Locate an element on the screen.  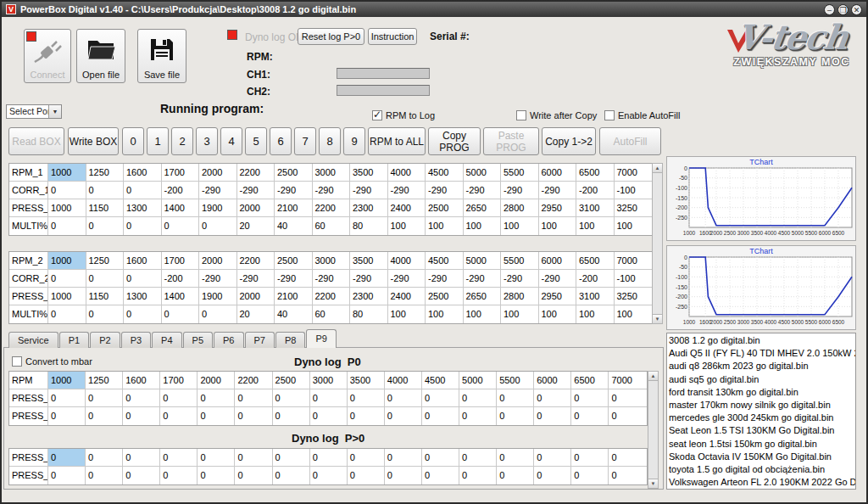
table-cell: 1300 is located at coordinates (142, 209).